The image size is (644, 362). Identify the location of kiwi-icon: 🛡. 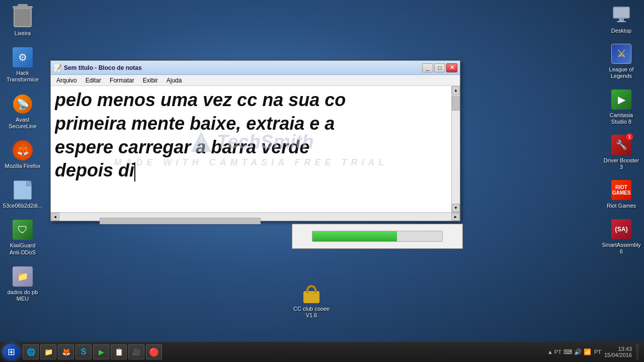
(23, 230).